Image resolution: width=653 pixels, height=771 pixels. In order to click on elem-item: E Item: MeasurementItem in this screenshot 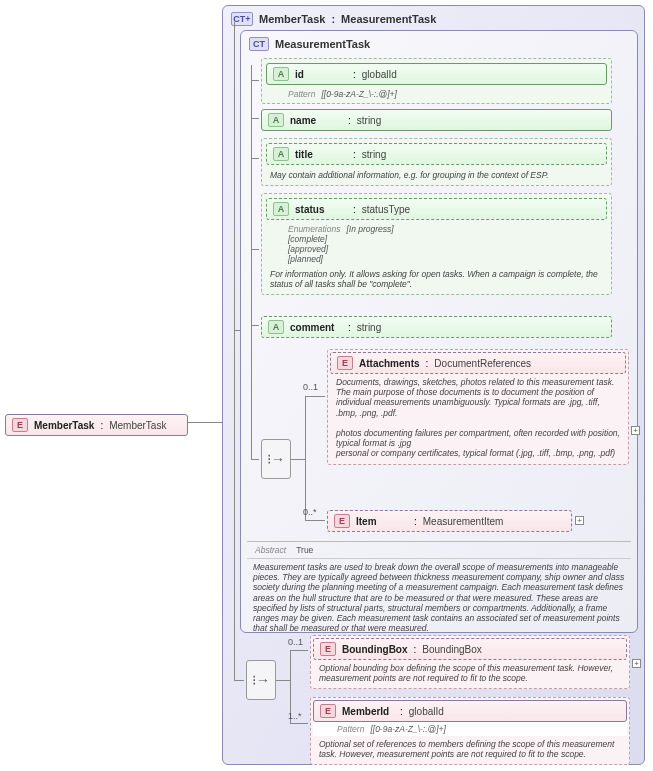, I will do `click(450, 521)`.